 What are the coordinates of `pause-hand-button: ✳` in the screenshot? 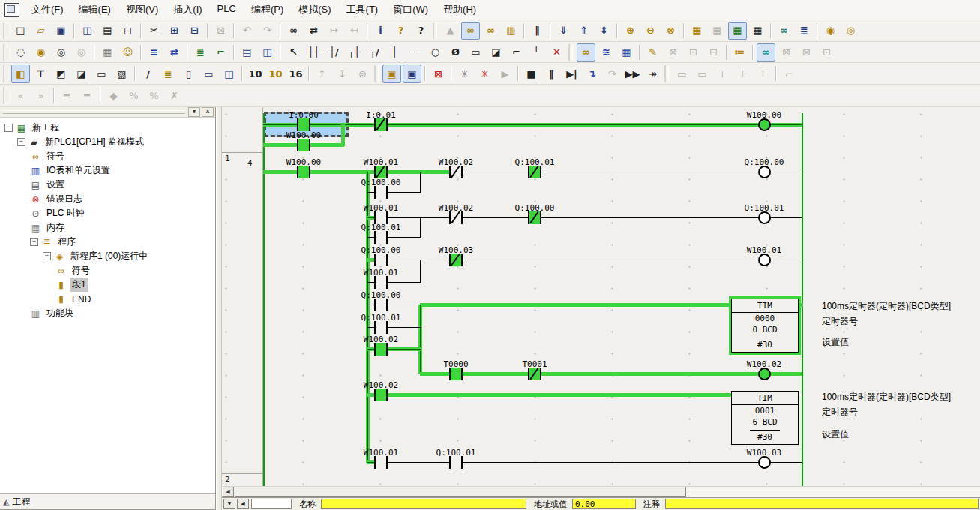 It's located at (465, 74).